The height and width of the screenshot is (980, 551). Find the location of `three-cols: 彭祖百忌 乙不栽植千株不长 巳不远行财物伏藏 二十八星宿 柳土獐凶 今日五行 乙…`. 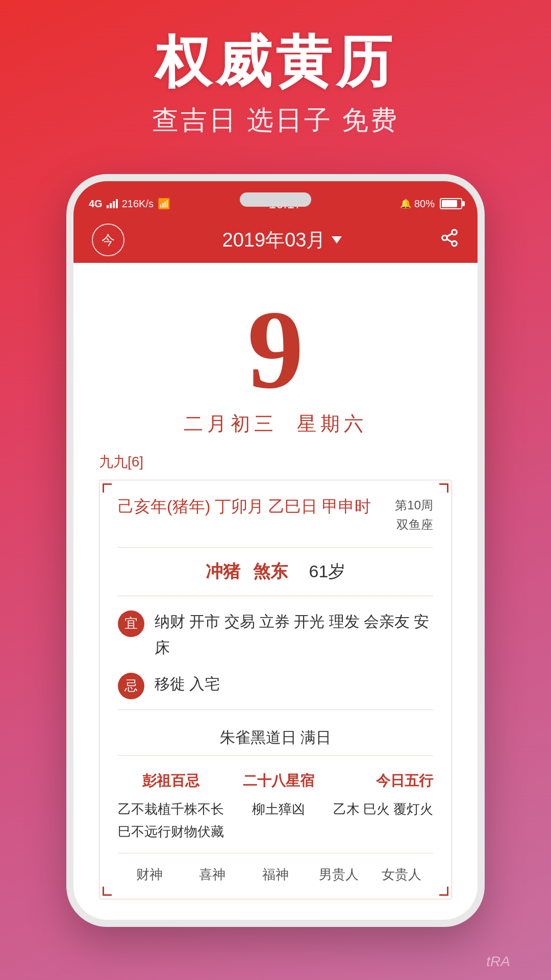

three-cols: 彭祖百忌 乙不栽植千株不长 巳不远行财物伏藏 二十八星宿 柳土獐凶 今日五行 乙… is located at coordinates (276, 810).